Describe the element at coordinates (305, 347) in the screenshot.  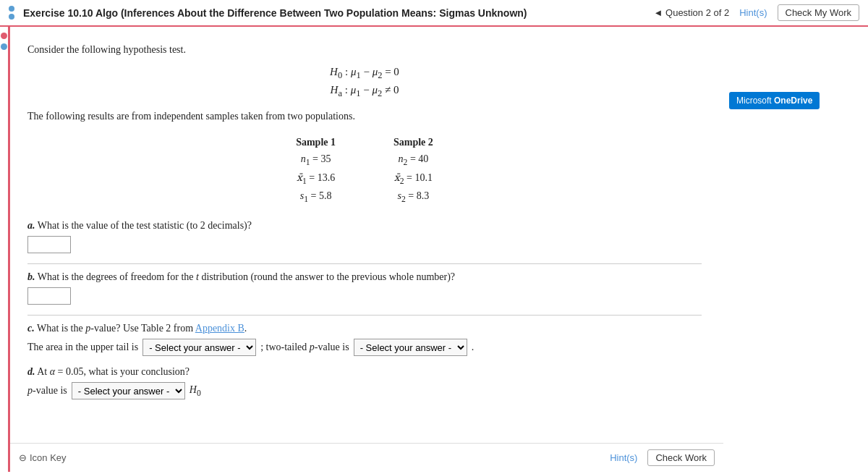
I see `two-tailed-text: ; two-tailed p-value is` at that location.